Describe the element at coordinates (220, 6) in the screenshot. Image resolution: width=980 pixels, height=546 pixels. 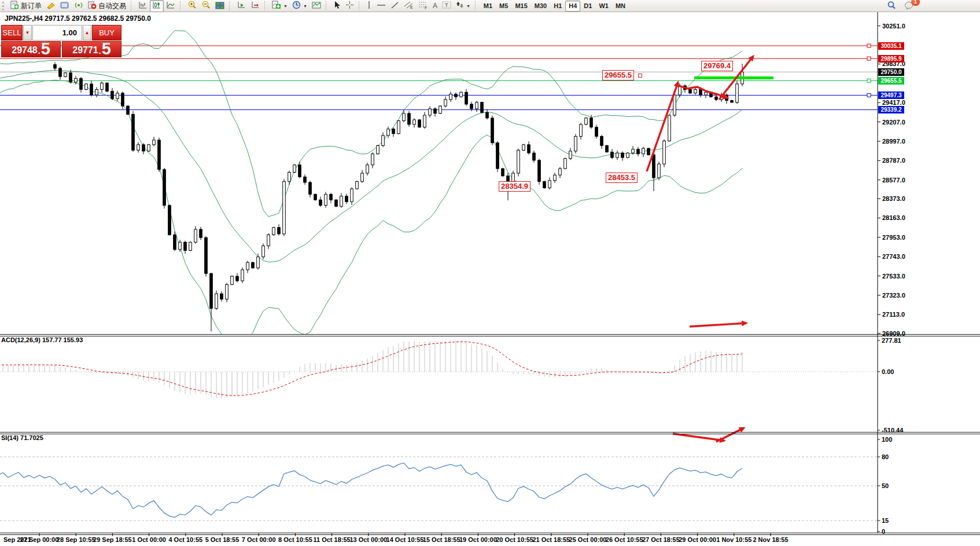
I see `tile-windows-button` at that location.